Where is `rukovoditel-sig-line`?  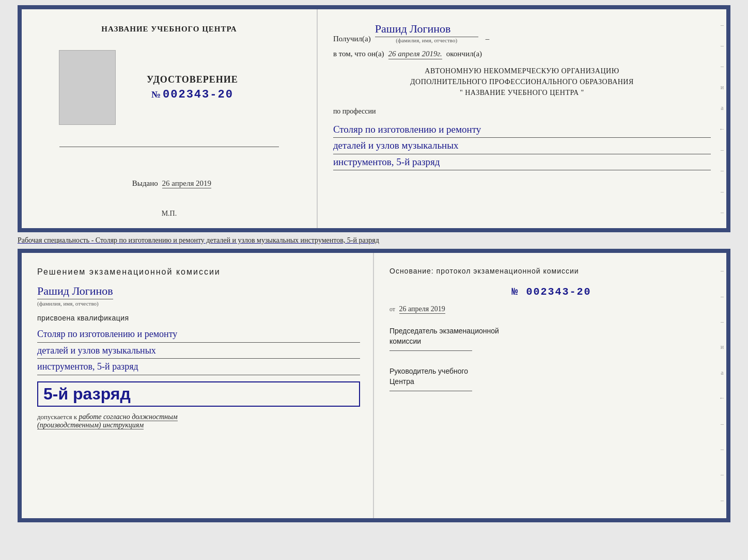 rukovoditel-sig-line is located at coordinates (431, 391).